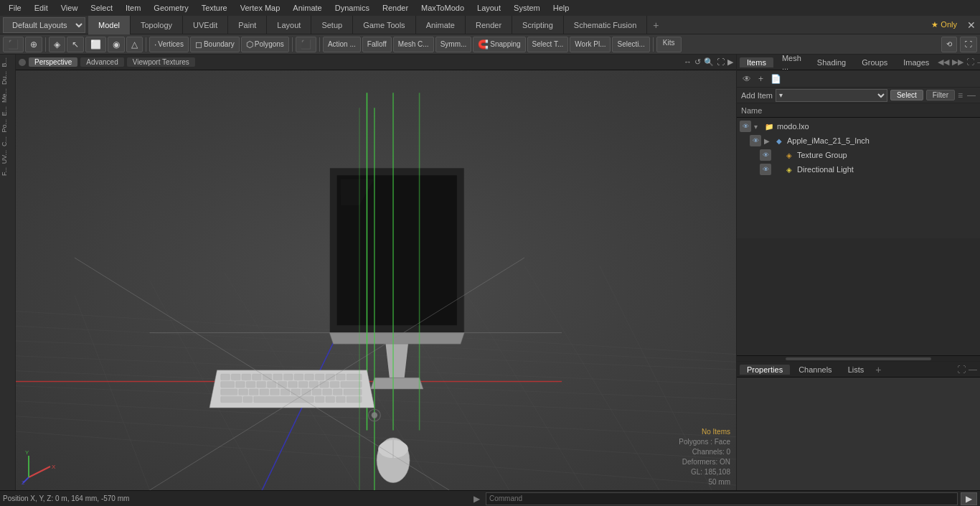  Describe the element at coordinates (75, 44) in the screenshot. I see `sel-mode2-btn: ↖` at that location.